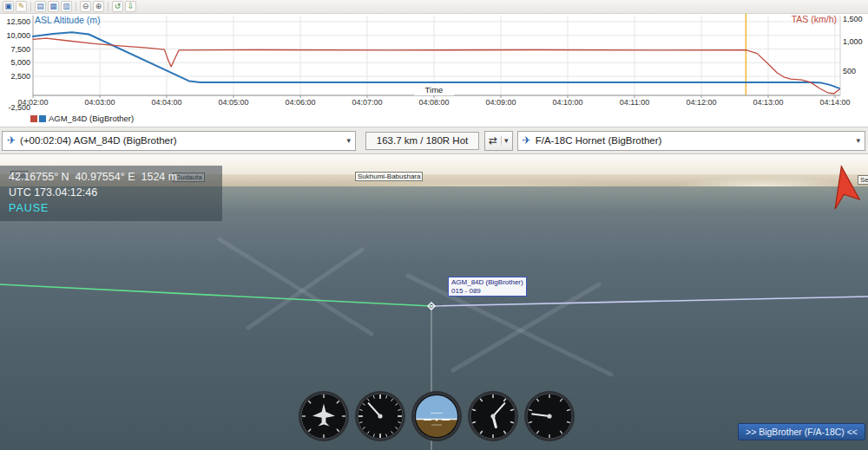 Image resolution: width=868 pixels, height=450 pixels. What do you see at coordinates (701, 102) in the screenshot?
I see `svg-text: 04:12:00` at bounding box center [701, 102].